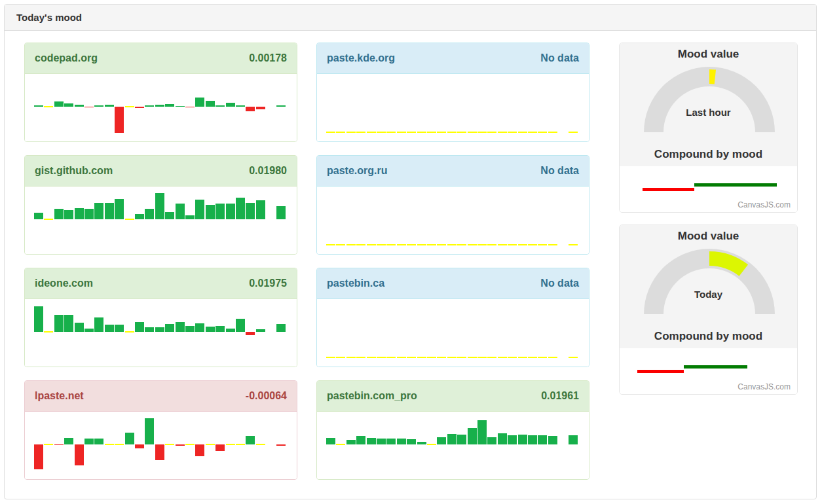  I want to click on site-panel-header: paste.kde.org No data, so click(453, 59).